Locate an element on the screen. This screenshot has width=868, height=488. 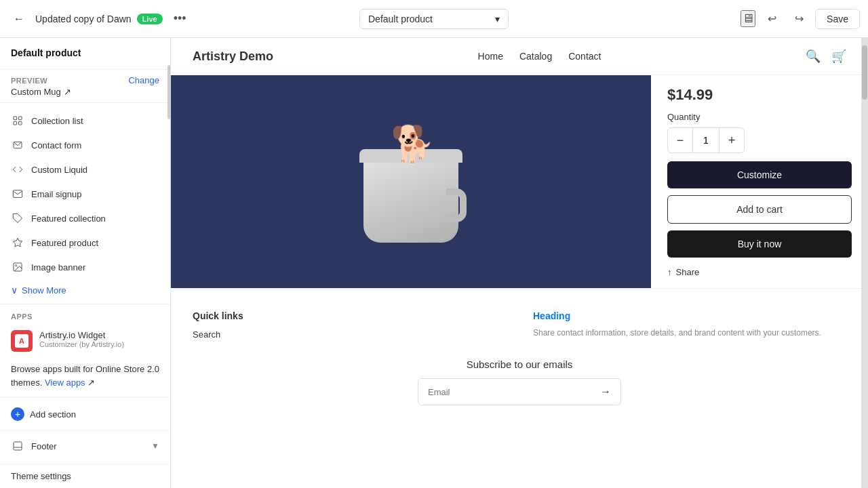
footer-col-quick-links: Quick links Search is located at coordinates (349, 327).